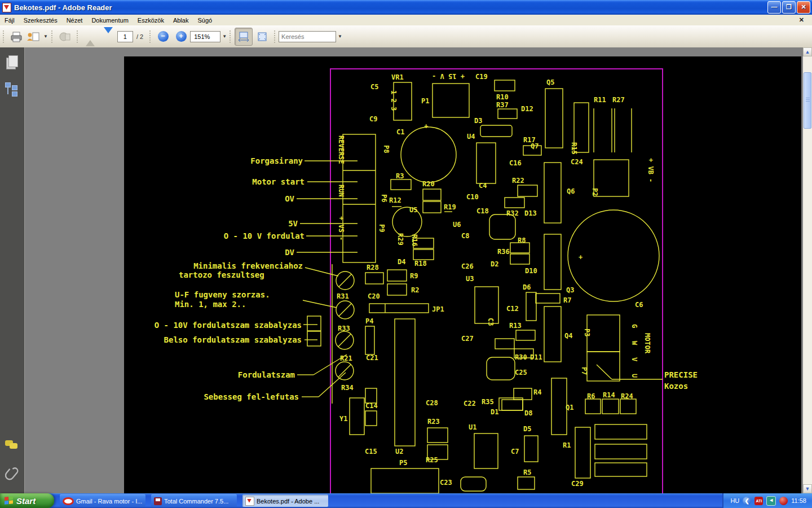  What do you see at coordinates (244, 37) in the screenshot?
I see `scrolling-mode-button` at bounding box center [244, 37].